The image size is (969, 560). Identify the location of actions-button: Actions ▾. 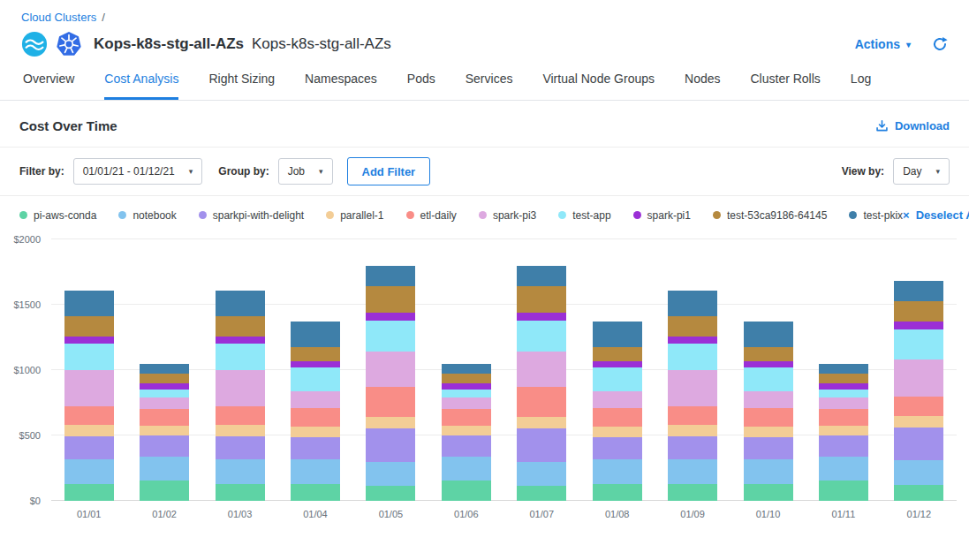
(883, 44).